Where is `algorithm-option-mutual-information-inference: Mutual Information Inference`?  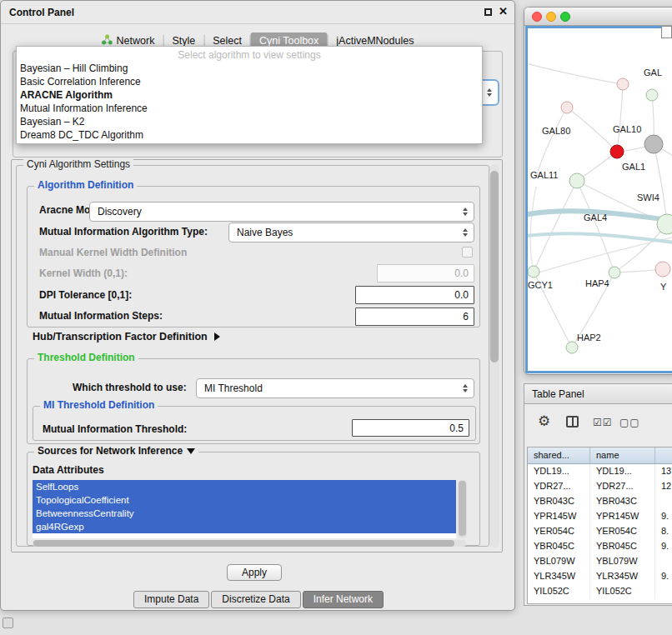 algorithm-option-mutual-information-inference: Mutual Information Inference is located at coordinates (249, 108).